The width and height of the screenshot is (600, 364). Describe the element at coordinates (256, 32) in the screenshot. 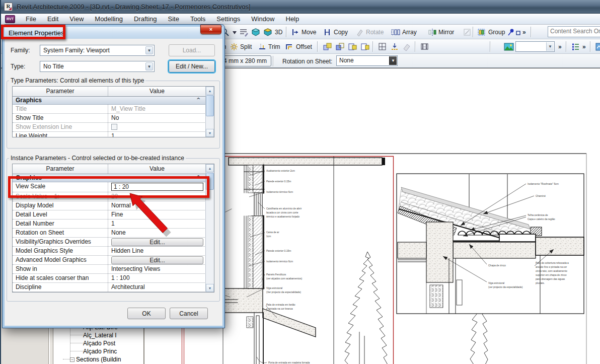

I see `default-3d-cube-icon` at that location.